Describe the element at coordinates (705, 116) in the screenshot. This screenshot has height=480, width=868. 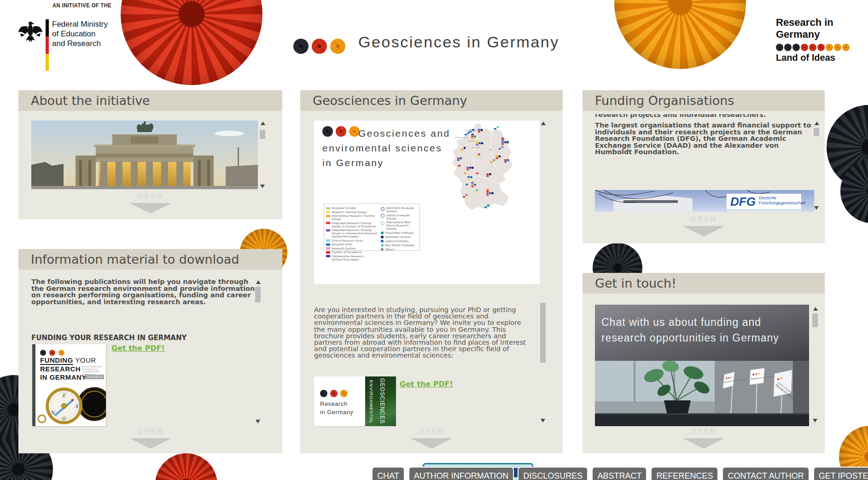
I see `funding-clipped-text: research projects and individual researc…` at that location.